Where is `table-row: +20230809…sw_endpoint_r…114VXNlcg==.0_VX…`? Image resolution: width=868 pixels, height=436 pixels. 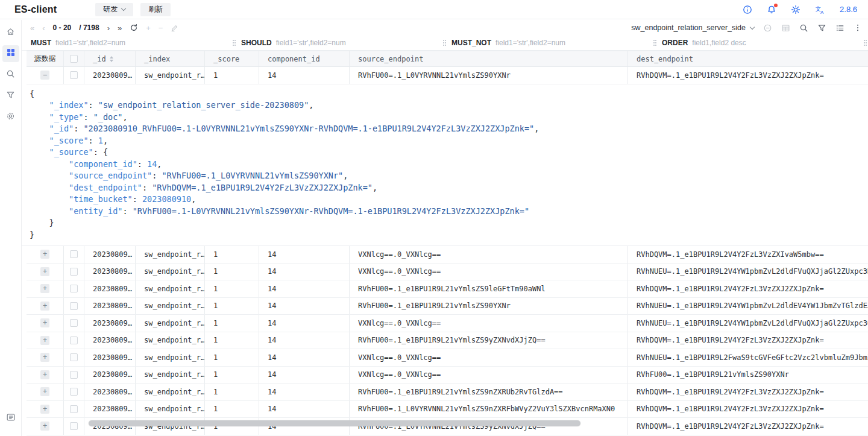
table-row: +20230809…sw_endpoint_r…114VXNlcg==.0_VX… is located at coordinates (447, 323).